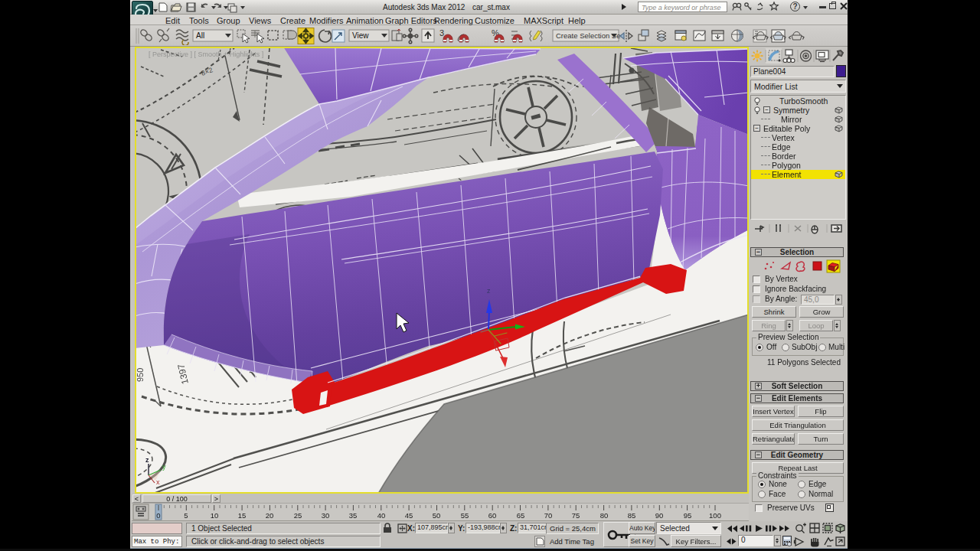 The image size is (980, 551). Describe the element at coordinates (354, 516) in the screenshot. I see `svg-text: 35` at that location.